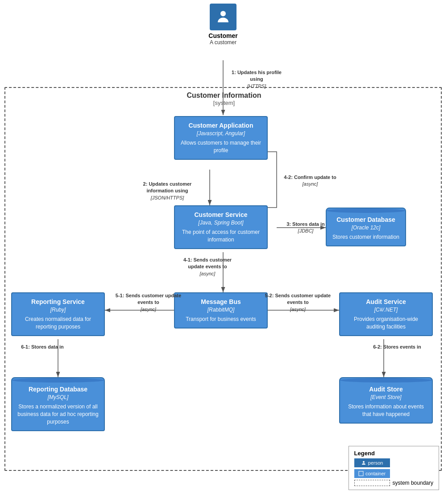  Describe the element at coordinates (386, 314) in the screenshot. I see `audit-service-box: Audit Service [C#/.NET] Provides organis…` at that location.